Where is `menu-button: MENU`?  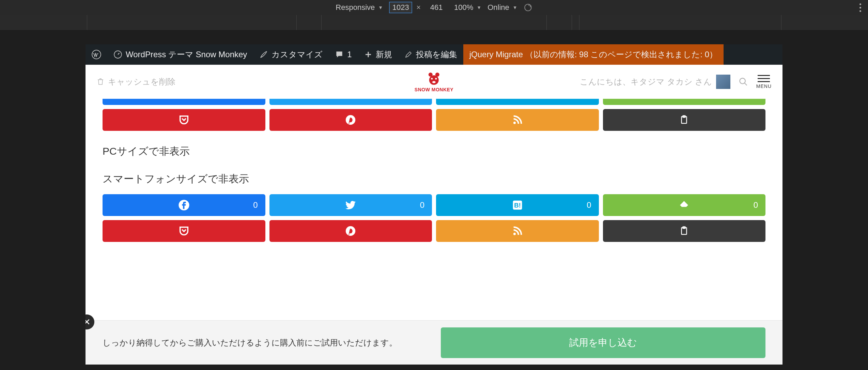 menu-button: MENU is located at coordinates (764, 82).